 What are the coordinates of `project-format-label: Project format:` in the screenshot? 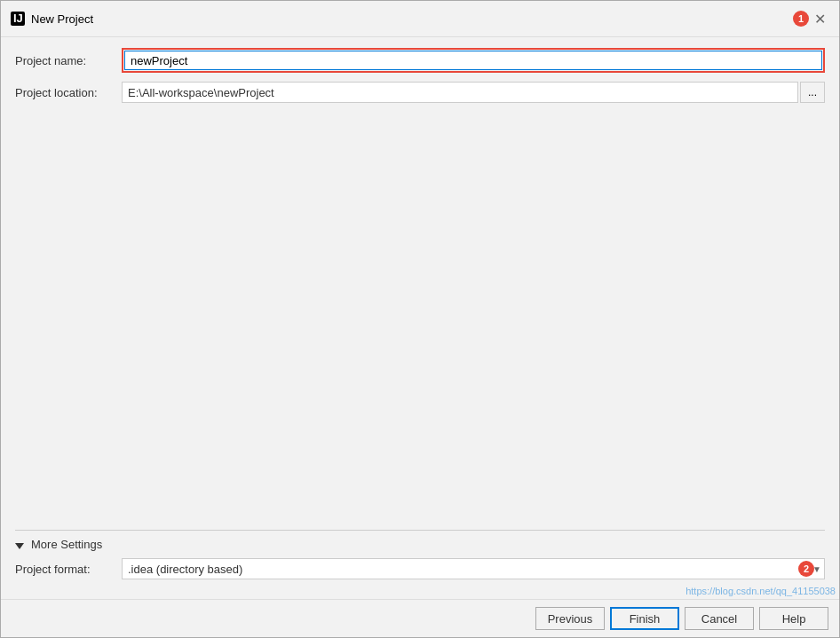 It's located at (68, 570).